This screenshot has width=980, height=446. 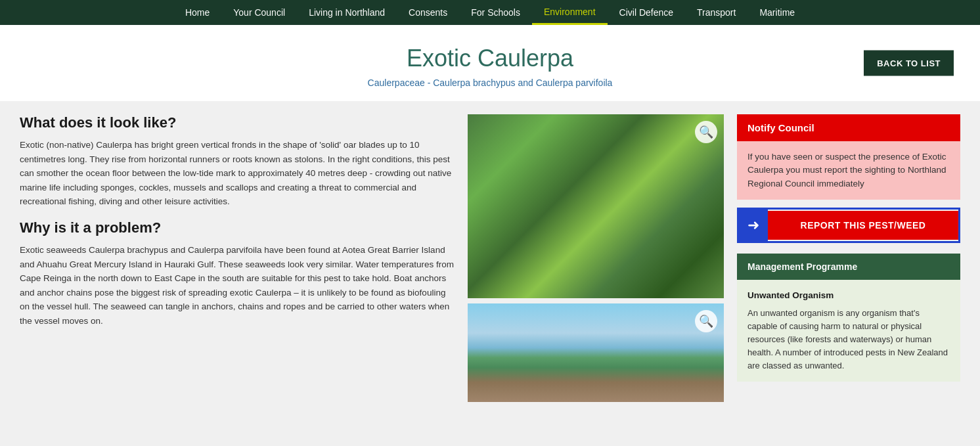 I want to click on nav-maritime: Maritime, so click(x=777, y=12).